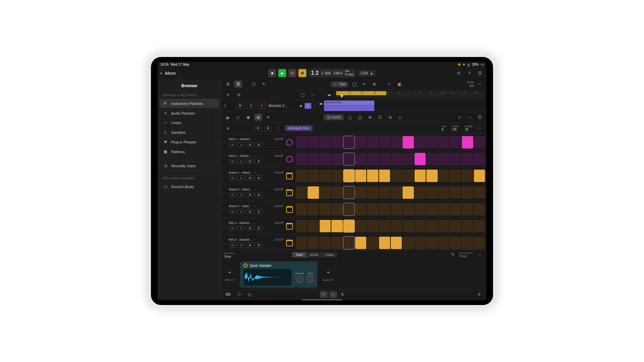  I want to click on track-more-button: ⋯, so click(313, 95).